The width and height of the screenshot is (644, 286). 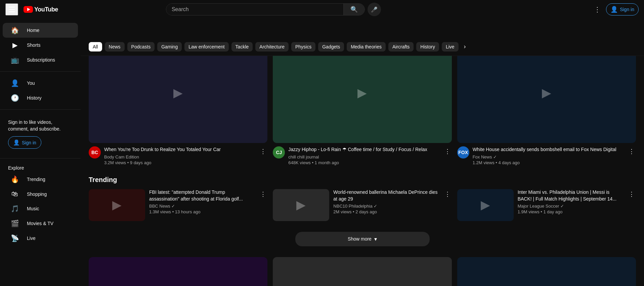 What do you see at coordinates (374, 9) in the screenshot?
I see `mic-icon: 🎤` at bounding box center [374, 9].